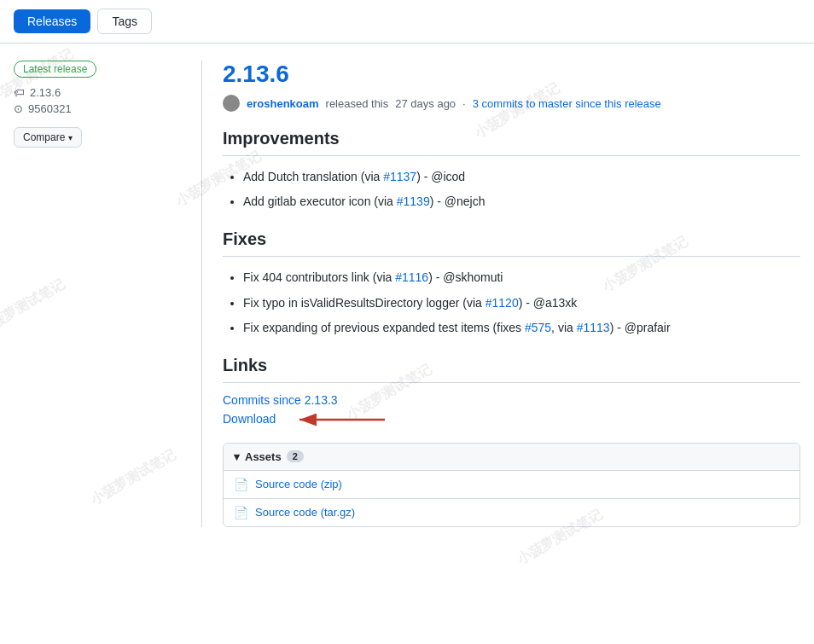 This screenshot has height=644, width=814. Describe the element at coordinates (295, 456) in the screenshot. I see `assets-count-badge: 2` at that location.